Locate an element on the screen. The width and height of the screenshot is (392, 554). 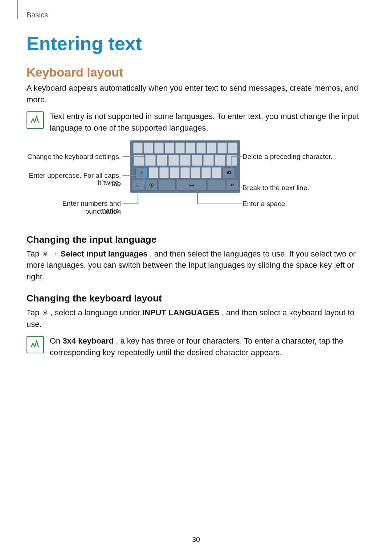
symbols-key: 123Sym is located at coordinates (138, 185).